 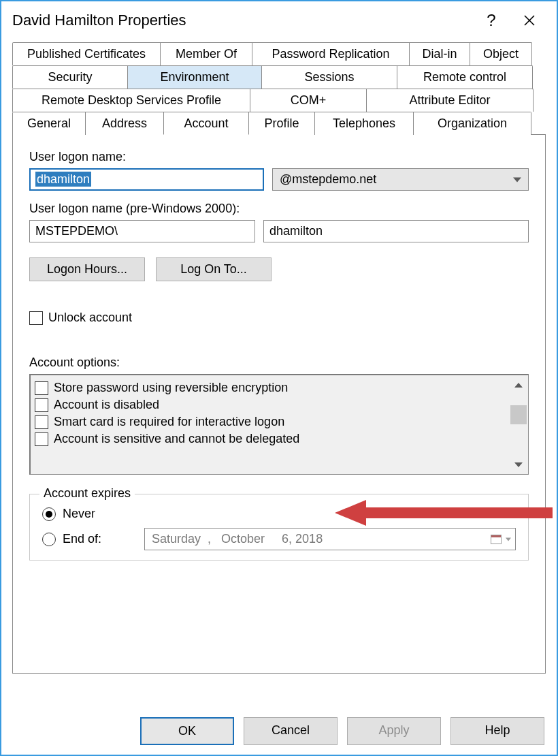 What do you see at coordinates (49, 123) in the screenshot?
I see `tab-general: General` at bounding box center [49, 123].